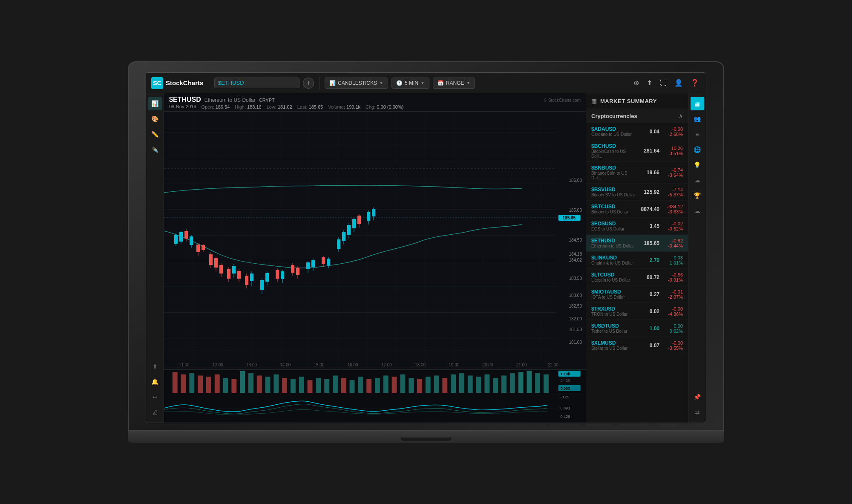 The height and width of the screenshot is (504, 852). I want to click on crypto-change-pct: -0.91%, so click(671, 280).